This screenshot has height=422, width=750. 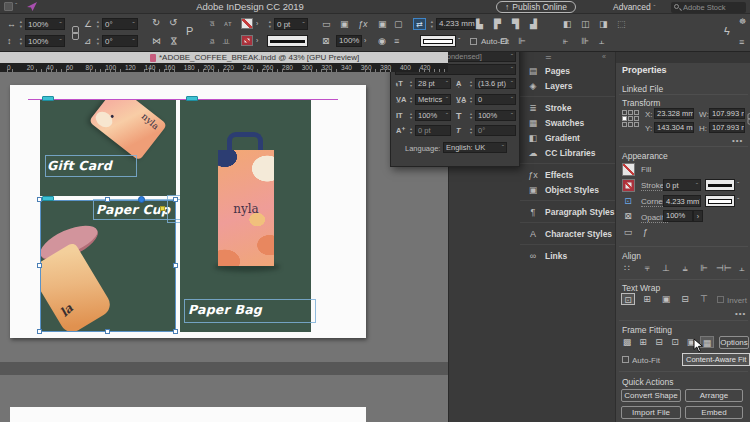 I want to click on workspace-switcher: Advanced ˇ, so click(x=634, y=7).